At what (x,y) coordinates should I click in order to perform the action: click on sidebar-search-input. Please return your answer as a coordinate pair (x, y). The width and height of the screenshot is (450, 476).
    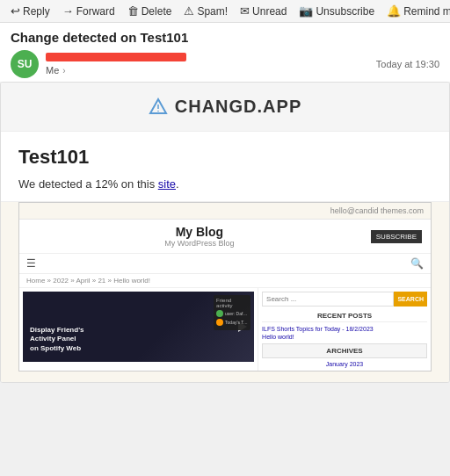
    Looking at the image, I should click on (328, 299).